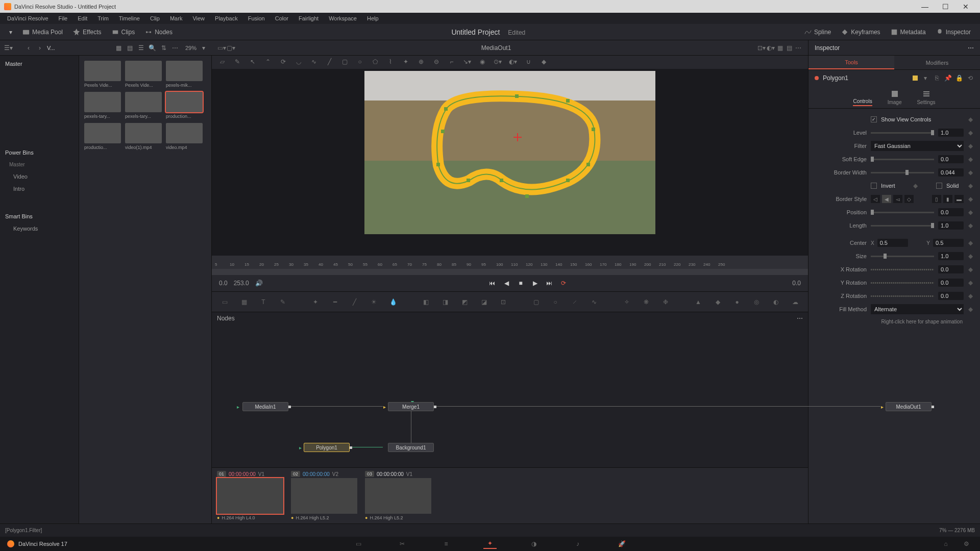 The height and width of the screenshot is (551, 980). I want to click on paint-shelf-tool: ✎, so click(283, 302).